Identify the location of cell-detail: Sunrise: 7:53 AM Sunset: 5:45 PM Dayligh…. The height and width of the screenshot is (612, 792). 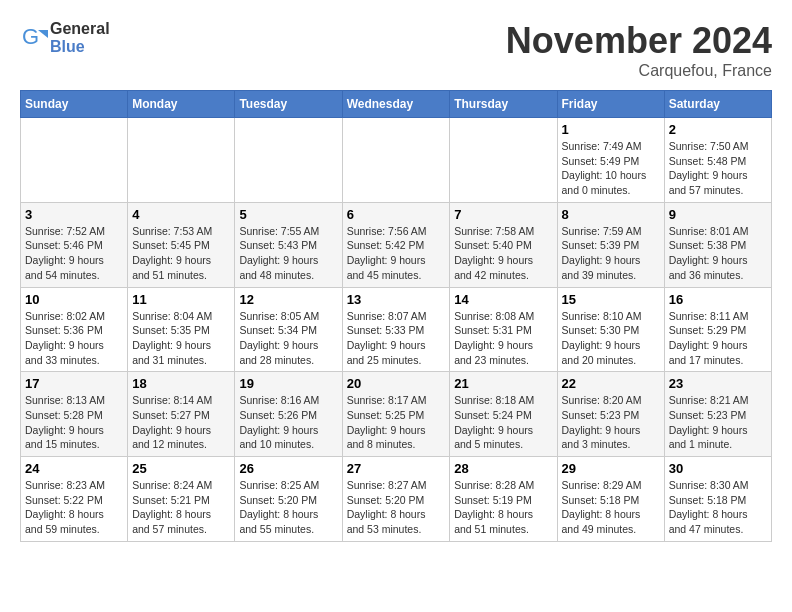
(181, 254).